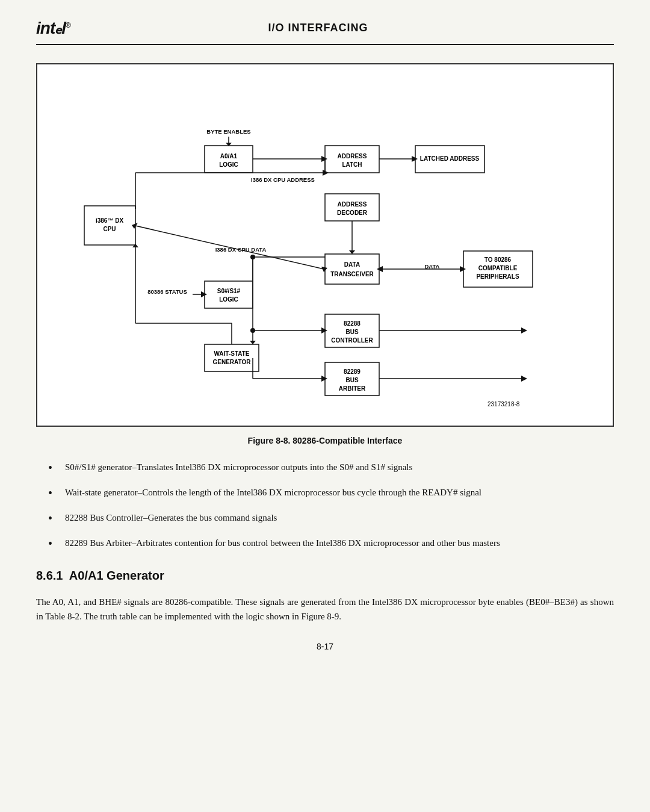 The width and height of the screenshot is (650, 812). Describe the element at coordinates (325, 646) in the screenshot. I see `page-number: 8-17` at that location.